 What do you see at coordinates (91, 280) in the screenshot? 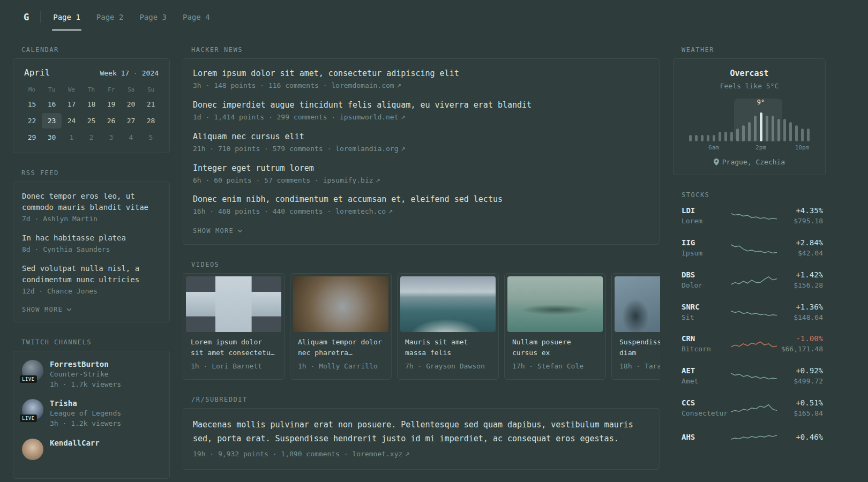
I see `rss-item: Sed volutpat nulla nisl, a condimentum n…` at bounding box center [91, 280].